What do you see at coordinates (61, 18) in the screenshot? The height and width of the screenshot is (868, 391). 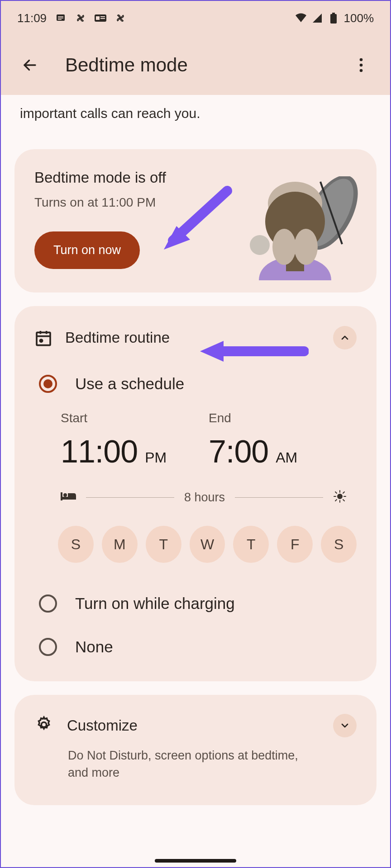 I see `message-icon` at bounding box center [61, 18].